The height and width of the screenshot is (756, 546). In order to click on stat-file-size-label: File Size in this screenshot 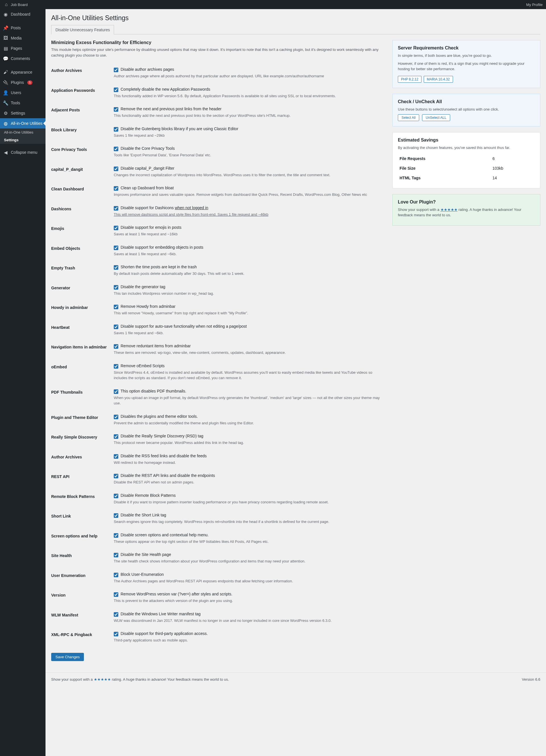, I will do `click(445, 168)`.